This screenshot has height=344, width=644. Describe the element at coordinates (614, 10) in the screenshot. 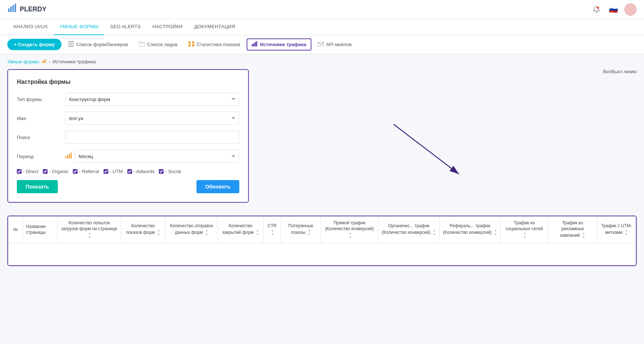

I see `top-right-actions: 🇷🇺` at that location.